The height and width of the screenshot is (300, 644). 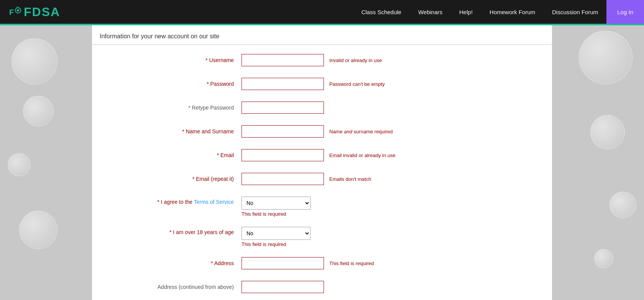 I want to click on homework-forum-link: Homework Forum, so click(x=512, y=12).